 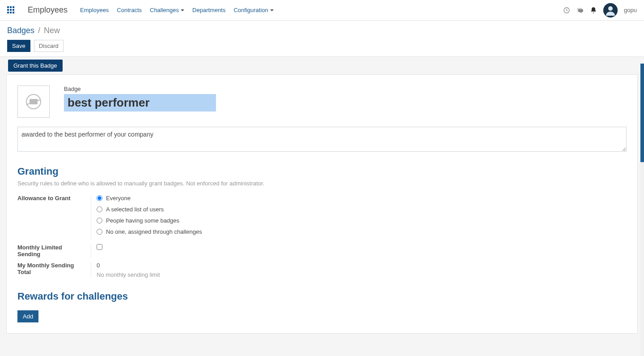 What do you see at coordinates (322, 251) in the screenshot?
I see `form-row-monthly-limited: Monthly Limited Sending` at bounding box center [322, 251].